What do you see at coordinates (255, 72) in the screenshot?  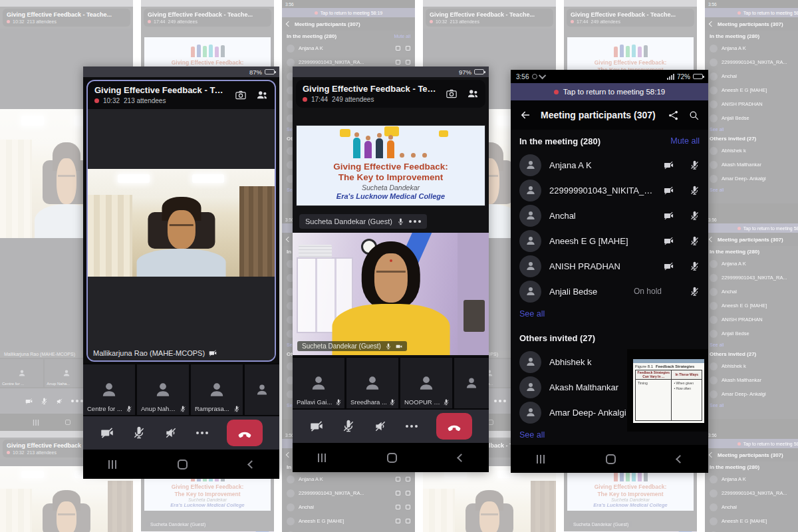 I see `battery-percent: 87%` at bounding box center [255, 72].